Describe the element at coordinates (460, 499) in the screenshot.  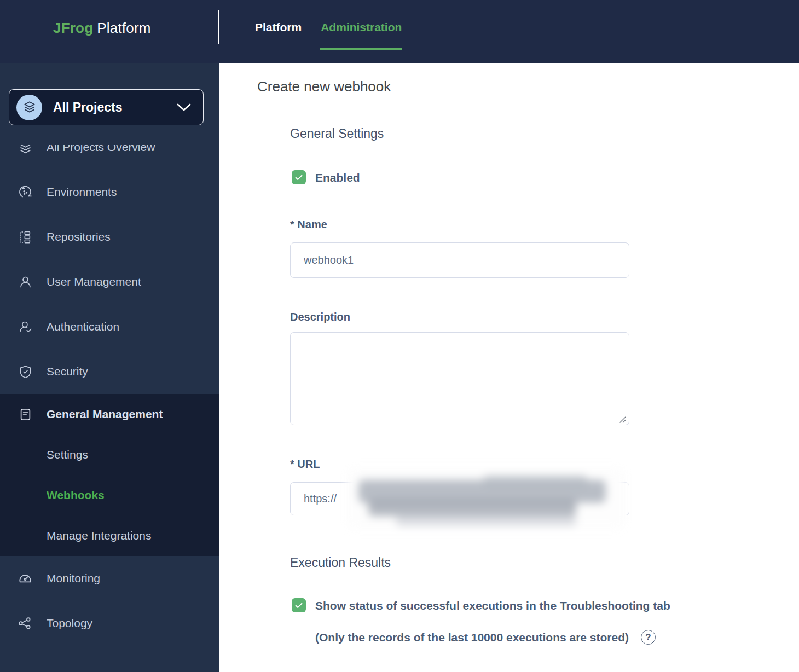
I see `url-input` at that location.